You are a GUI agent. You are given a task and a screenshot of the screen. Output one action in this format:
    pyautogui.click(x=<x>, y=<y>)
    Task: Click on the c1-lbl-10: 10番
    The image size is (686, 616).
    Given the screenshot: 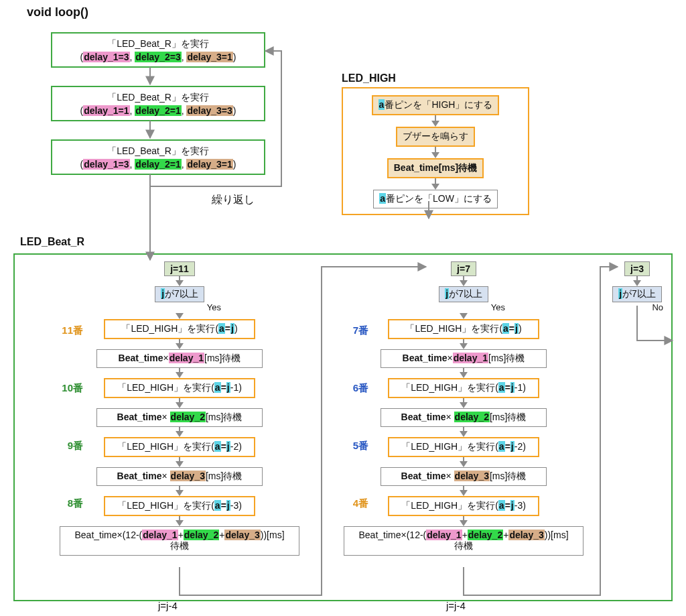 What is the action you would take?
    pyautogui.click(x=66, y=389)
    